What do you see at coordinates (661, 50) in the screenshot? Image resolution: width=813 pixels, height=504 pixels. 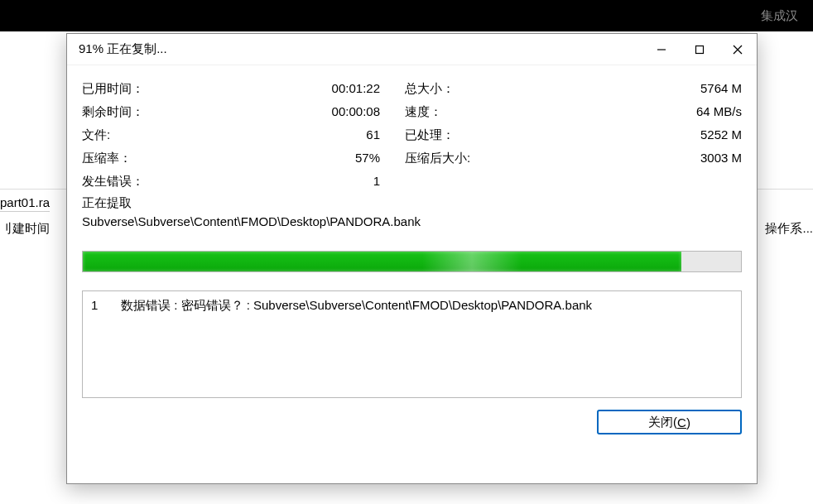 I see `minimize-button` at bounding box center [661, 50].